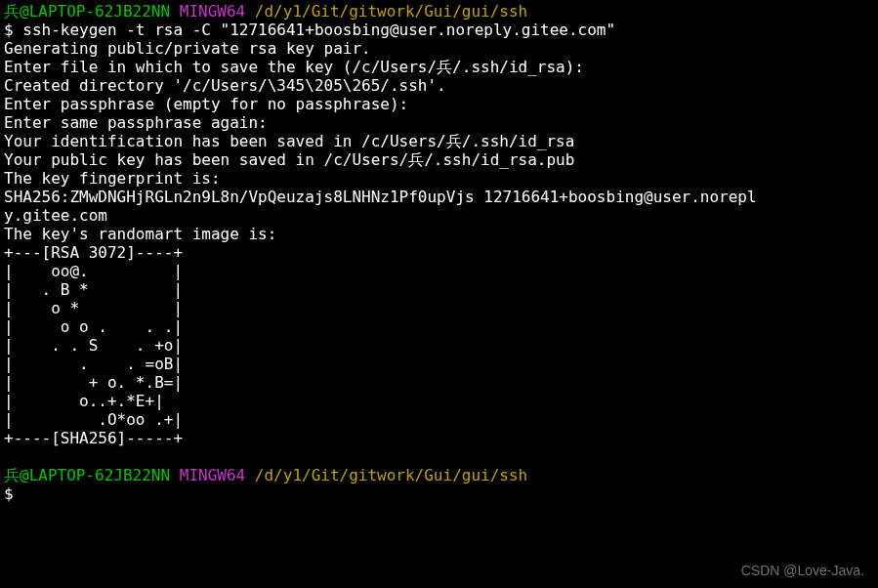  What do you see at coordinates (56, 215) in the screenshot?
I see `output-line: y.gitee.com` at bounding box center [56, 215].